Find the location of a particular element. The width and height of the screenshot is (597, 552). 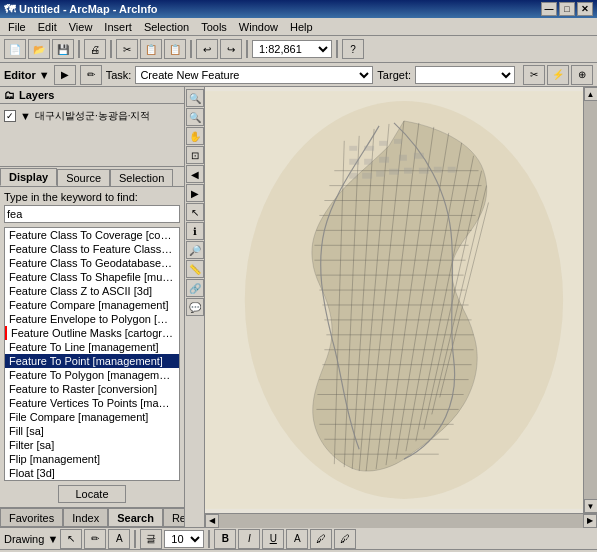

result-item: Feature Class to Feature Class [conversi… is located at coordinates (92, 249).